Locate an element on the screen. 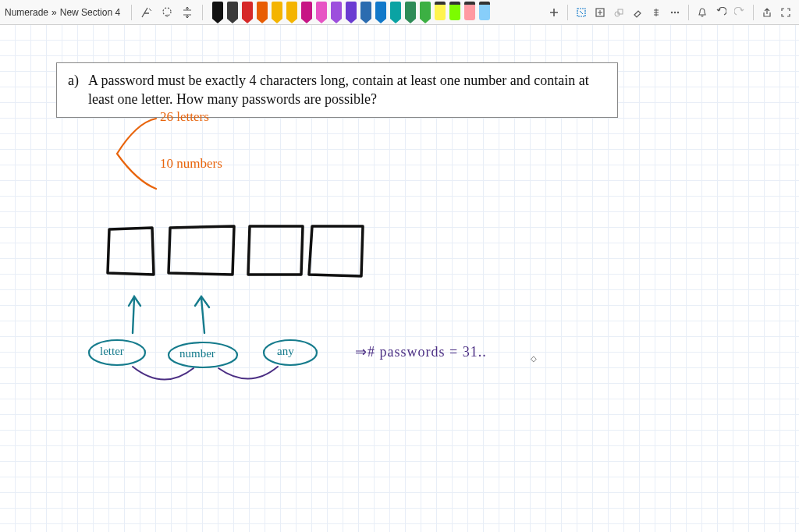  lasso-select-icon: + is located at coordinates (167, 12).